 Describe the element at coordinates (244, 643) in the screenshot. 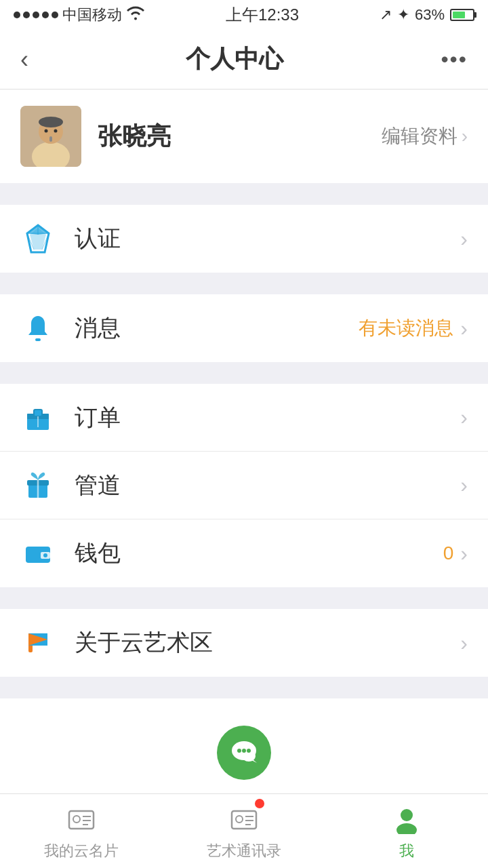

I see `menu-item-about: 关于云艺术区 ›` at that location.